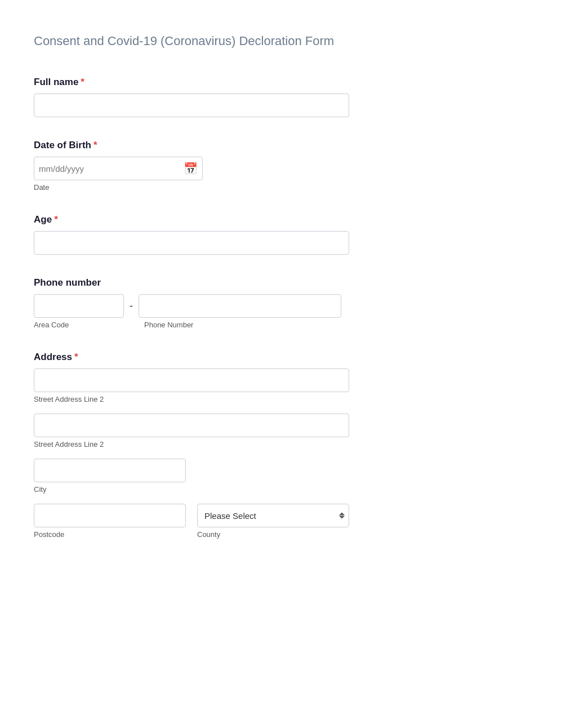  Describe the element at coordinates (191, 105) in the screenshot. I see `full-name-input` at that location.